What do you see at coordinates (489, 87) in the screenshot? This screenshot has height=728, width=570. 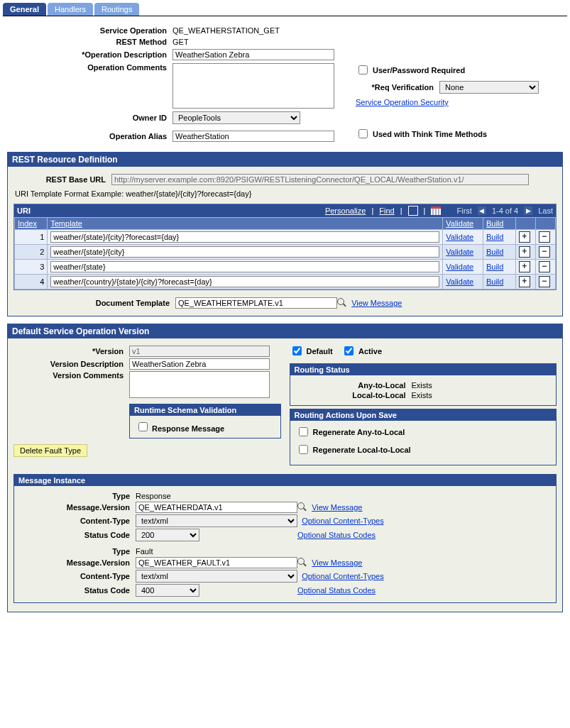 I see `select-req-verification: None` at bounding box center [489, 87].